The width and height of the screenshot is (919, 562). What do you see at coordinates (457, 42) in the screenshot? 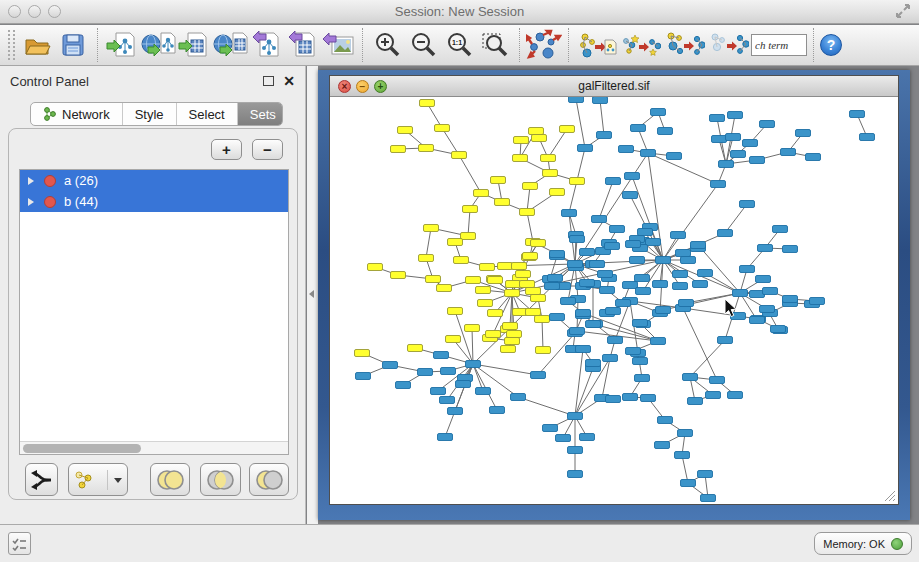
I see `svg-text: 1:1` at bounding box center [457, 42].